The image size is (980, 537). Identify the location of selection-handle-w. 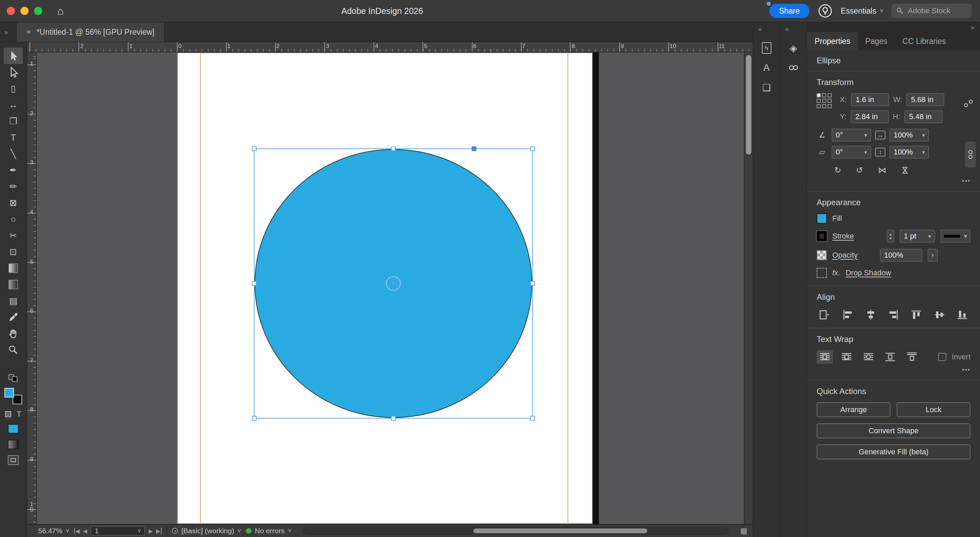
(254, 284).